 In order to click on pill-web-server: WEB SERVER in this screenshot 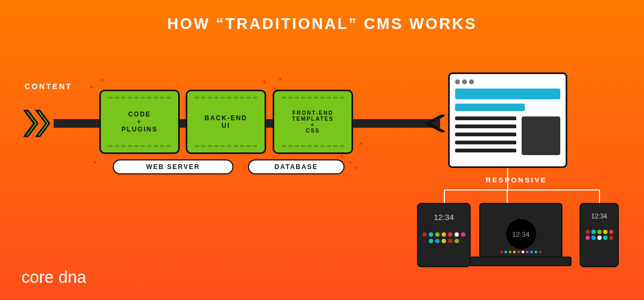, I will do `click(173, 167)`.